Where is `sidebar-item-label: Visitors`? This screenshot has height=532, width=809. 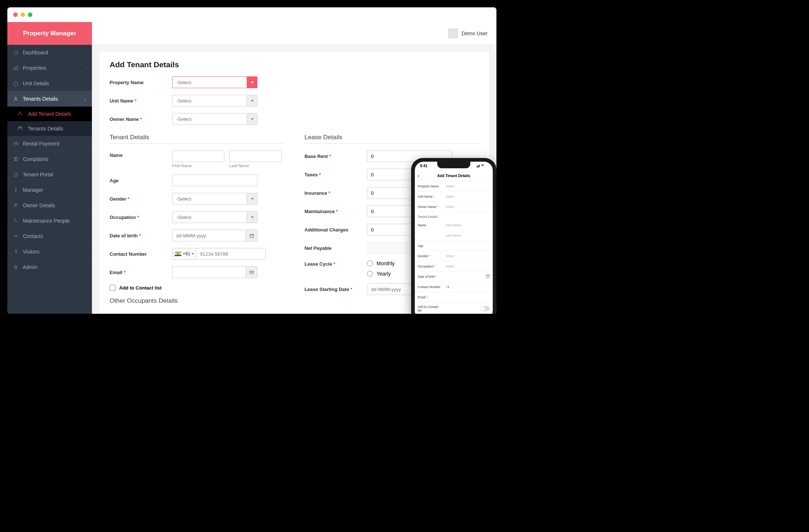
sidebar-item-label: Visitors is located at coordinates (54, 252).